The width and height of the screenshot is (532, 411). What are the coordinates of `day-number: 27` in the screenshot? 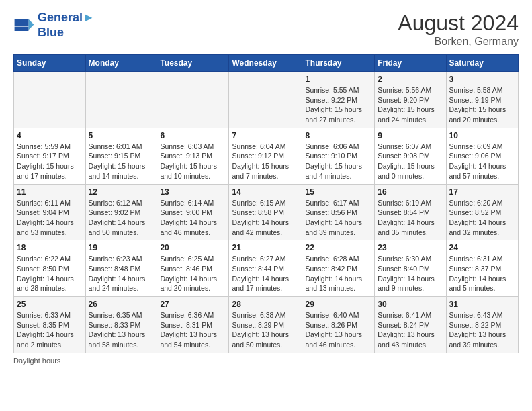 It's located at (193, 304).